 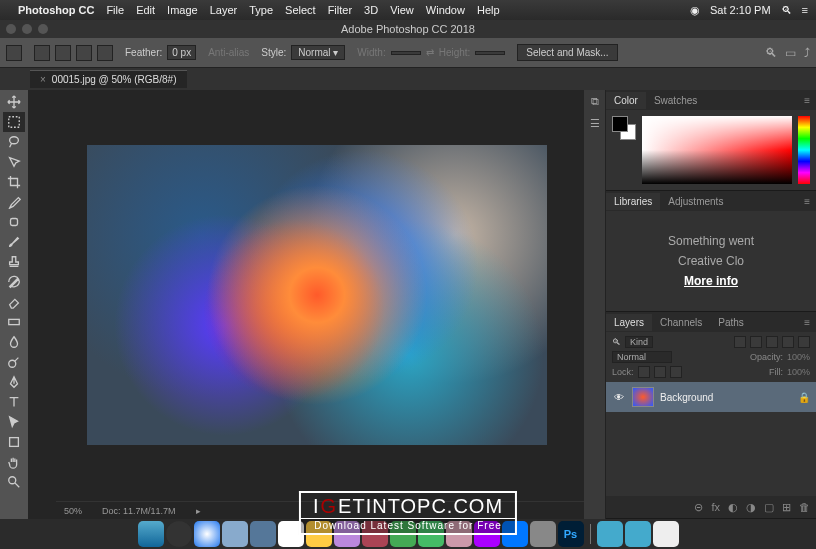 I want to click on menu-window: Window, so click(x=446, y=10).